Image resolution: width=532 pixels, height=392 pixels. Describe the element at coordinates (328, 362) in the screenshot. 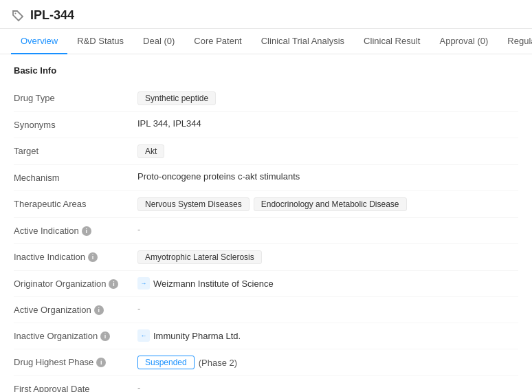

I see `field-value: Suspended(Phase 2)` at that location.